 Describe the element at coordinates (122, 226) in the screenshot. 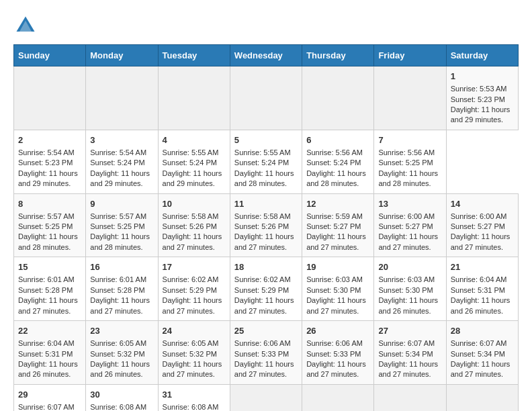

I see `calendar-day: 9Sunrise: 5:57 AMSunset: 5:25 PMDaylight…` at that location.